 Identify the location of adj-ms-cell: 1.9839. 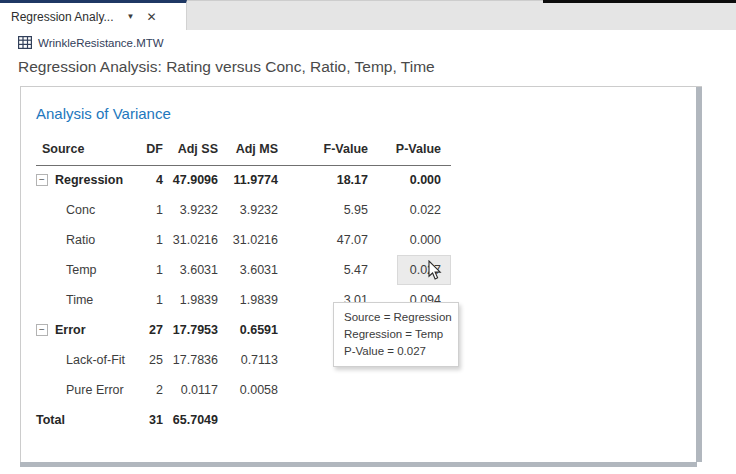
(248, 300).